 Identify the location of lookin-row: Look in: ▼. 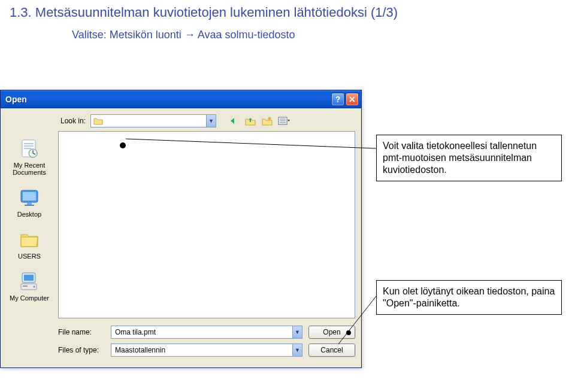
(181, 120).